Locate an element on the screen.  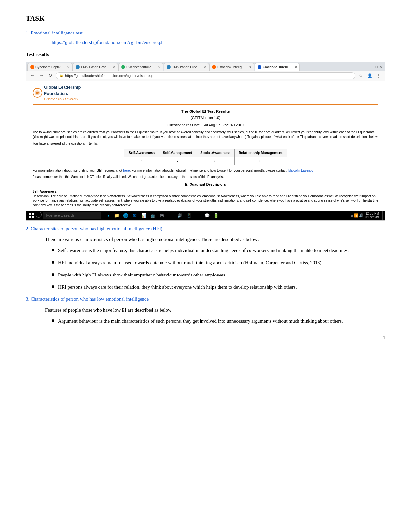
address-text: https://globalleadershipfoundation.com/c… is located at coordinates (109, 76).